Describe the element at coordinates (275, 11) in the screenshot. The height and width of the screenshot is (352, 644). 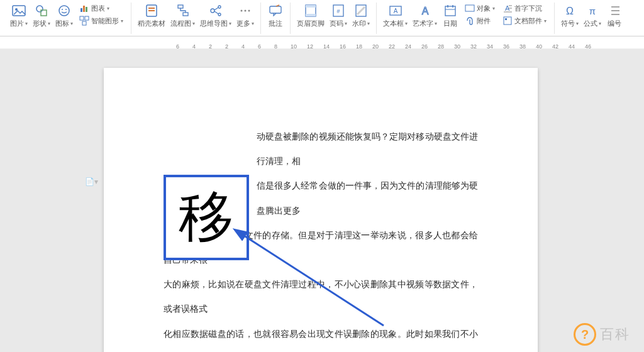
I see `comment-icon` at that location.